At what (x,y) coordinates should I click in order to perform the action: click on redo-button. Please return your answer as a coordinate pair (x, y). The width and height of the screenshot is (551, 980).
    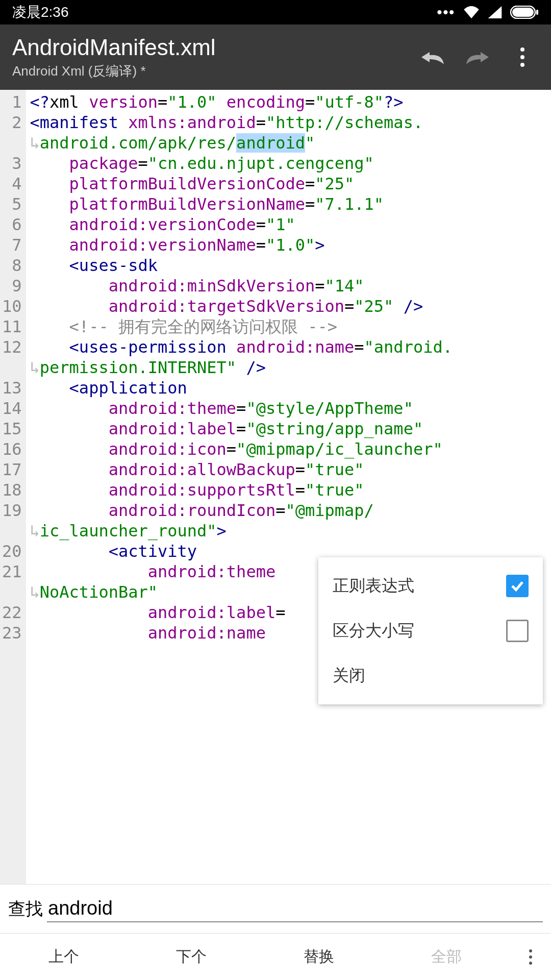
    Looking at the image, I should click on (478, 57).